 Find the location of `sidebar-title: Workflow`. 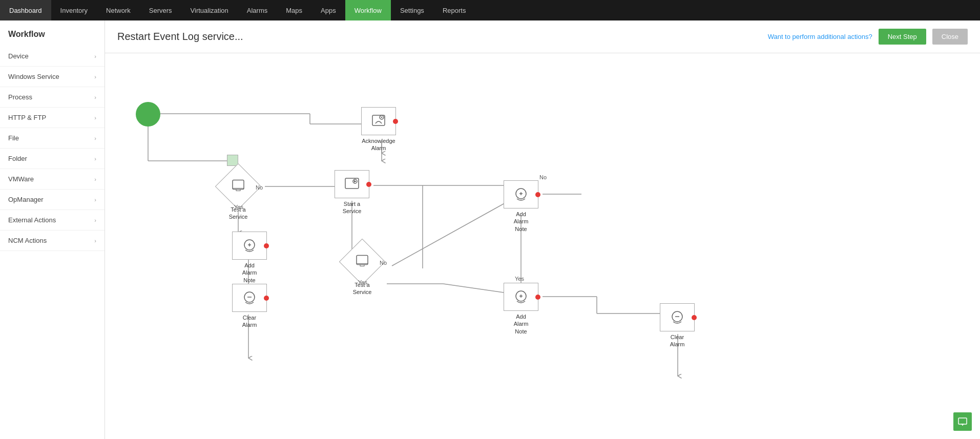

sidebar-title: Workflow is located at coordinates (52, 33).